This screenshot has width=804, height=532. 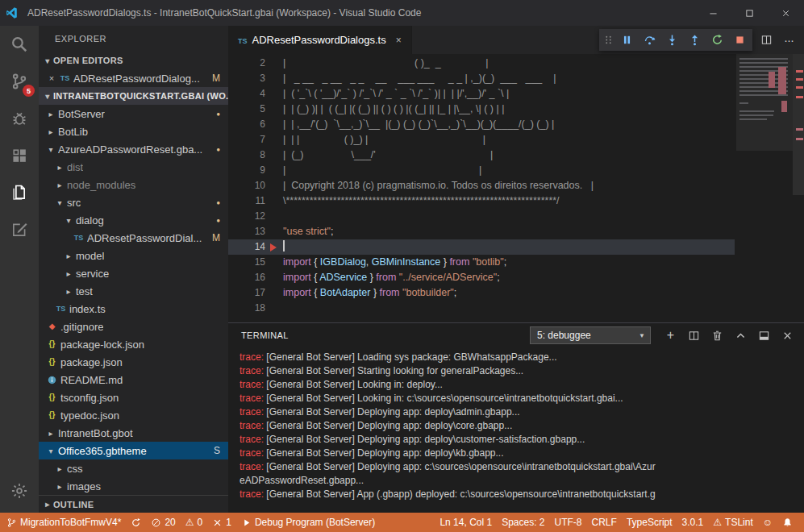 What do you see at coordinates (764, 335) in the screenshot?
I see `terminal-panel-button` at bounding box center [764, 335].